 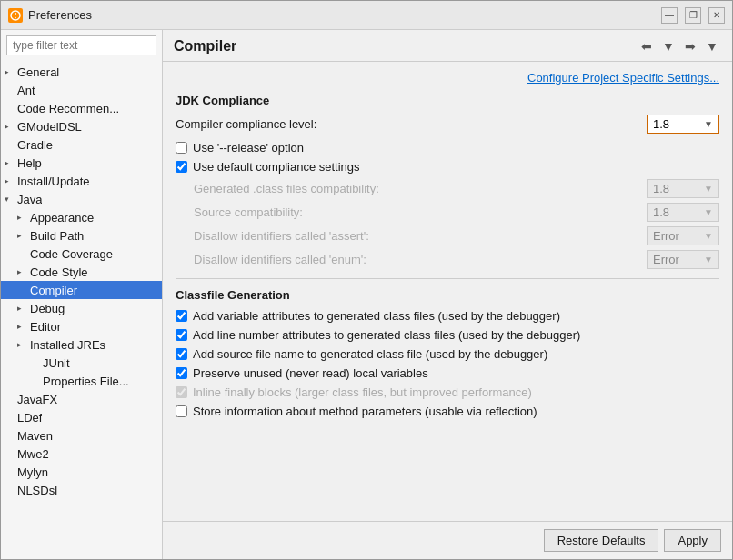 What do you see at coordinates (693, 540) in the screenshot?
I see `apply-button: Apply` at bounding box center [693, 540].